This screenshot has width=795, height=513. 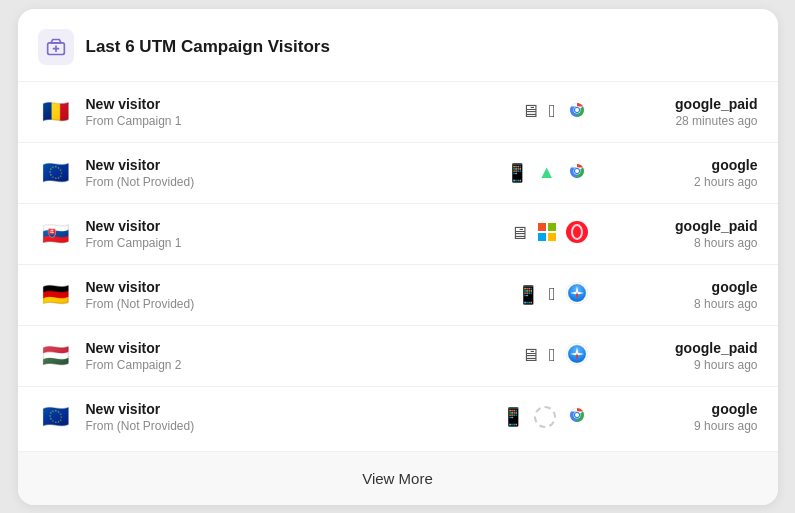 What do you see at coordinates (56, 234) in the screenshot?
I see `visitor-flag: 🇸🇰` at bounding box center [56, 234].